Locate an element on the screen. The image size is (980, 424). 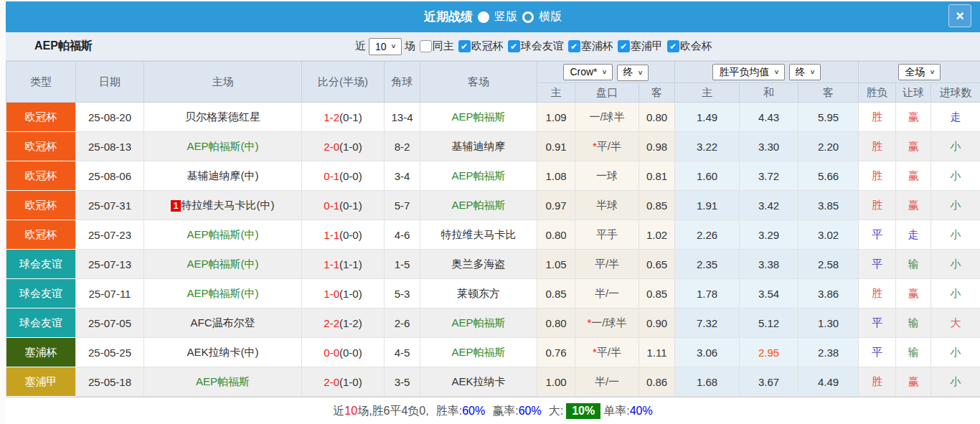
avg-home-odds: 3.06 is located at coordinates (707, 353).